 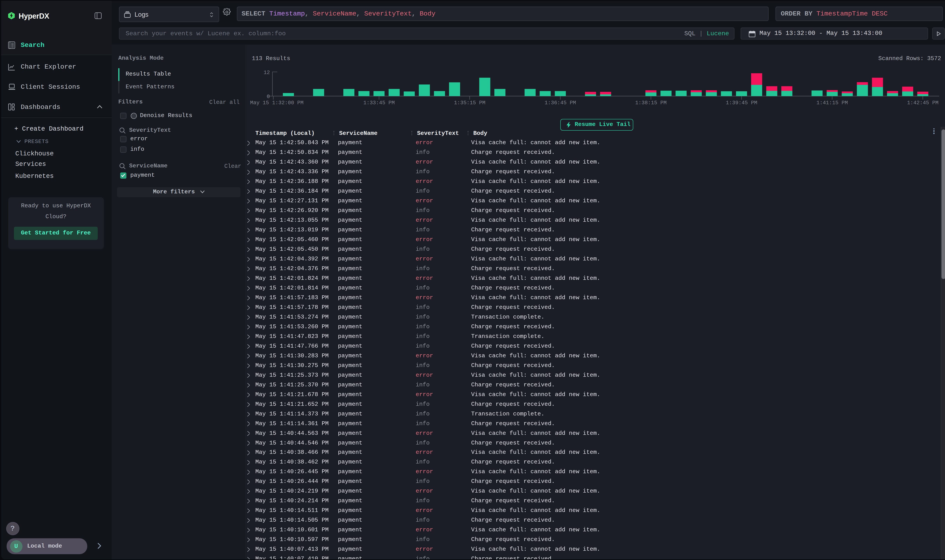 I want to click on svg-text: 1:39:45 PM, so click(x=742, y=103).